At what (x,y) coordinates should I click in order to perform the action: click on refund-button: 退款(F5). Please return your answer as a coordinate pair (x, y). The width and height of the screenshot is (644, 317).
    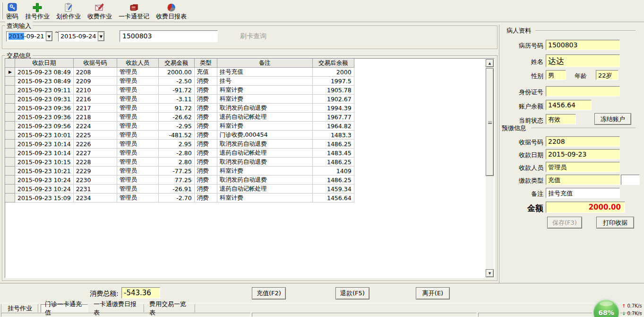
    Looking at the image, I should click on (352, 293).